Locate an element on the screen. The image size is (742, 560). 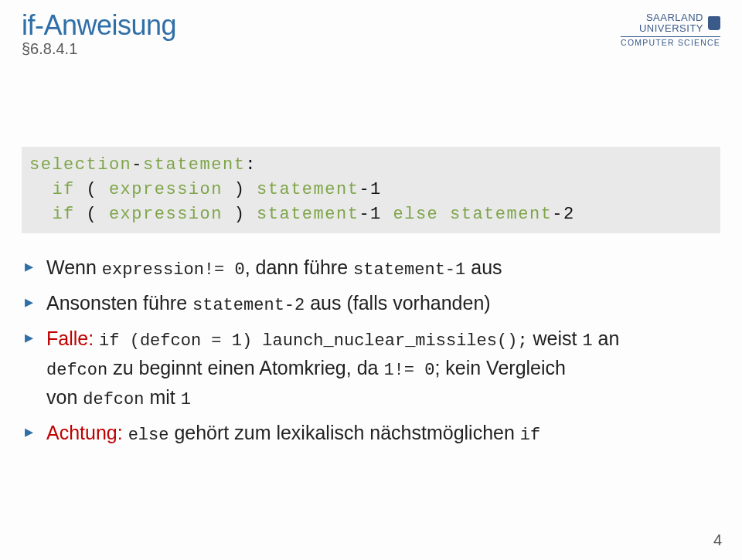
code-block: selection-statement: if ( expression ) s… is located at coordinates (371, 190).